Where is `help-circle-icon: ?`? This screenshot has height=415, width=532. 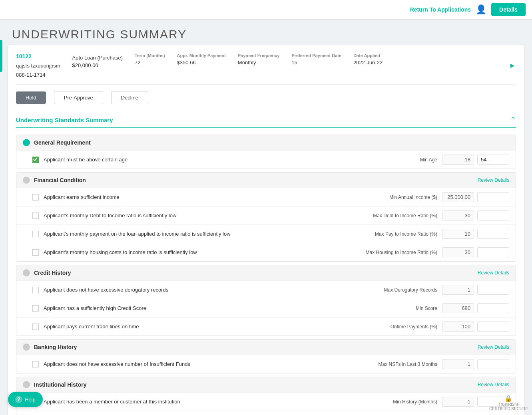
help-circle-icon: ? is located at coordinates (19, 399).